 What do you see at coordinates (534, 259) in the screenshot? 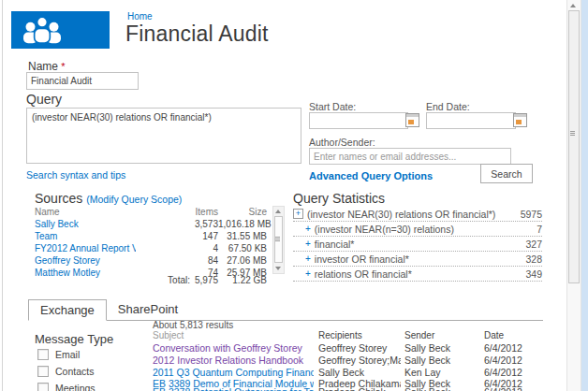
I see `stat-count: 328` at bounding box center [534, 259].